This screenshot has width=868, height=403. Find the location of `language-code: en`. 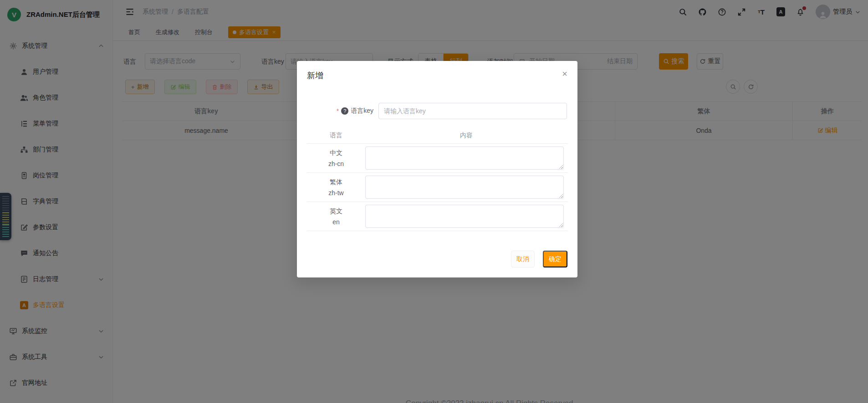

language-code: en is located at coordinates (336, 222).